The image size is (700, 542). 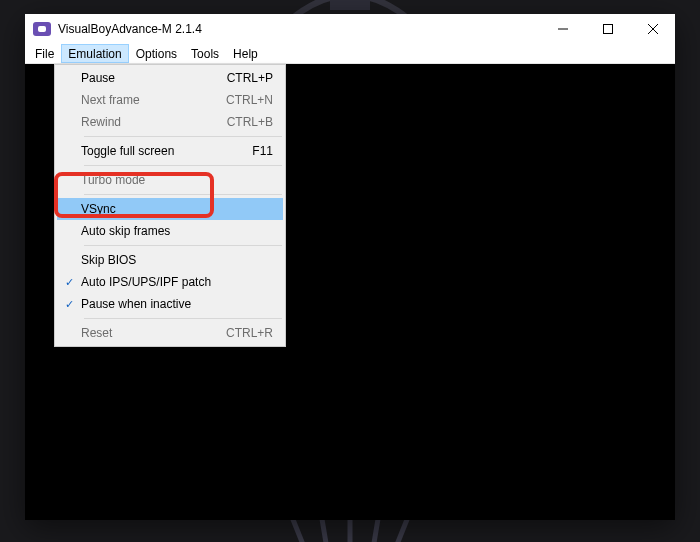 I want to click on menuitem-label: Rewind, so click(x=154, y=122).